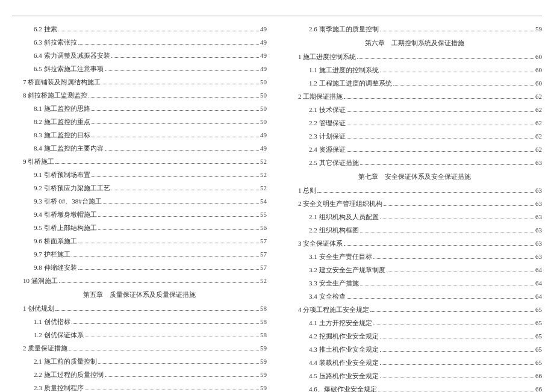 This screenshot has width=554, height=392. Describe the element at coordinates (414, 123) in the screenshot. I see `toc-row: 2.2 管理保证62` at that location.